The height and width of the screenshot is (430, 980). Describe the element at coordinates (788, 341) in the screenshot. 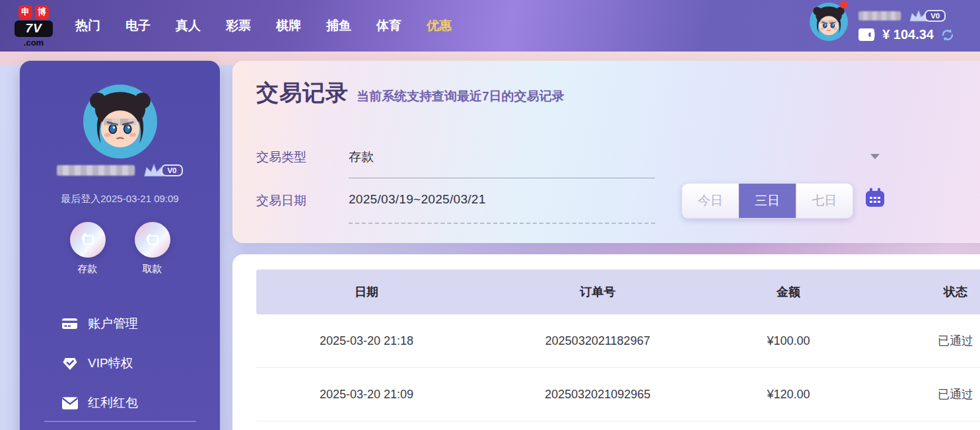

I see `cell-amount: ¥100.00` at that location.